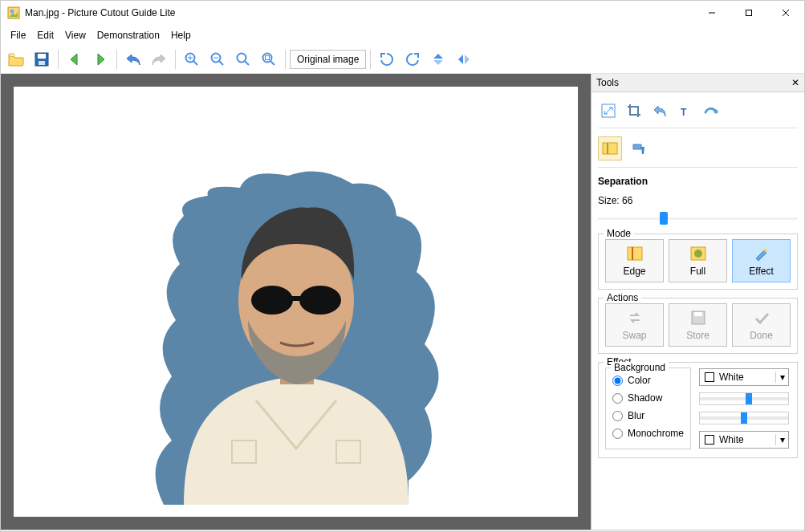 The width and height of the screenshot is (805, 532). I want to click on original-image-button: Original image, so click(327, 59).